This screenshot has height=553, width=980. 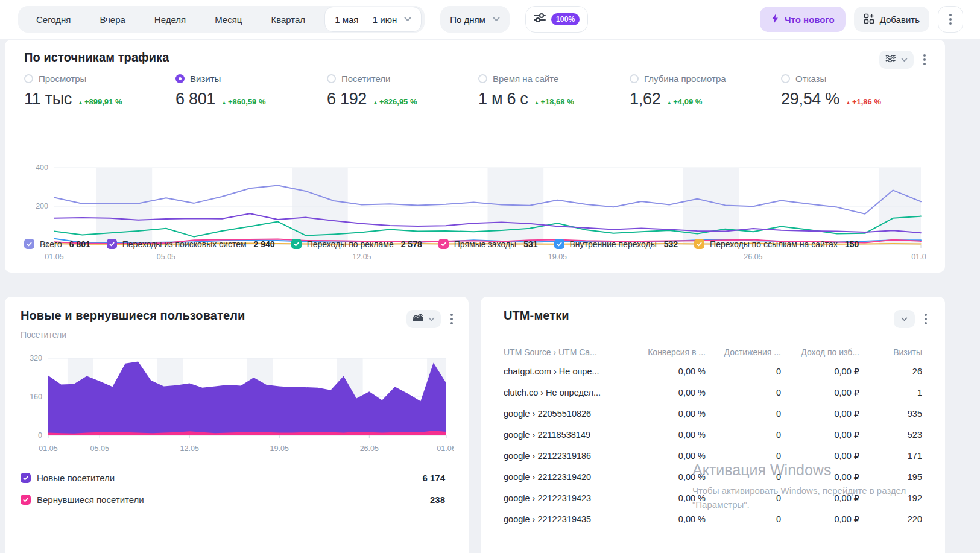 I want to click on metric-label: Время на сайте, so click(x=526, y=78).